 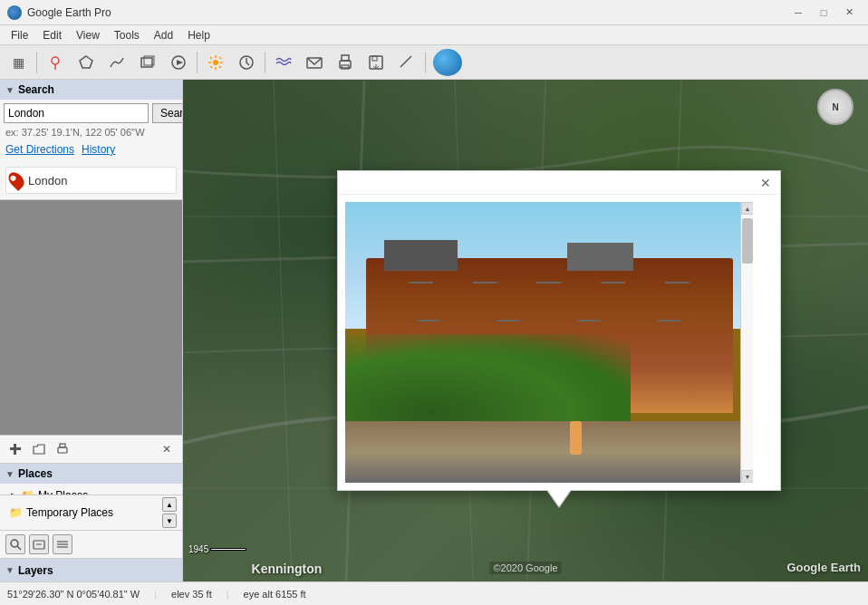 I want to click on photo-scrollbar: ▲ ▼, so click(x=747, y=342).